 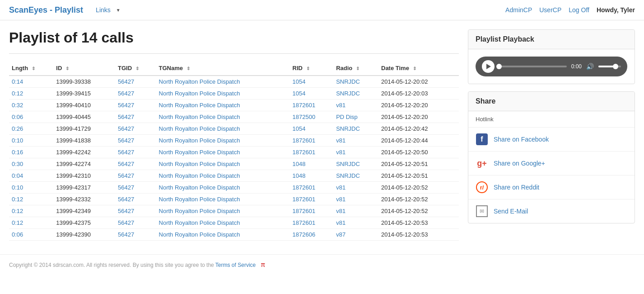 I want to click on sort-icon-id: ⇕, so click(x=67, y=69).